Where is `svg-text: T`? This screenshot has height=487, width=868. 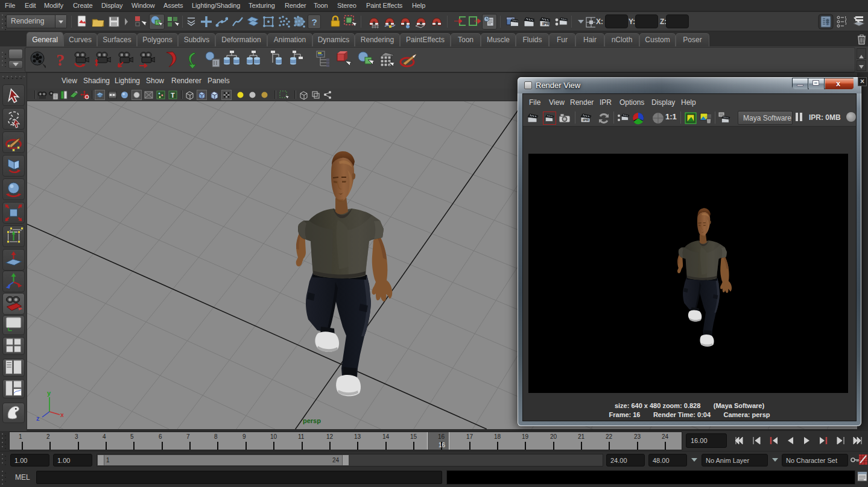 svg-text: T is located at coordinates (173, 95).